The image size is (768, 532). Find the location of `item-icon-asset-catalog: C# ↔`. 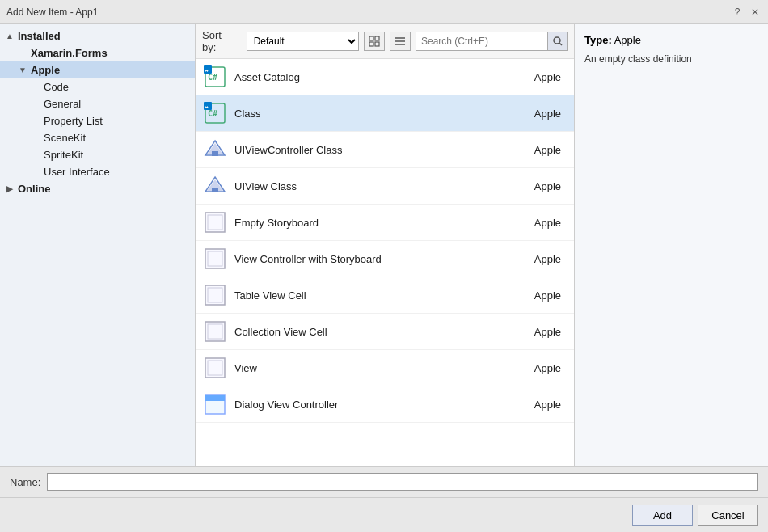

item-icon-asset-catalog: C# ↔ is located at coordinates (215, 77).